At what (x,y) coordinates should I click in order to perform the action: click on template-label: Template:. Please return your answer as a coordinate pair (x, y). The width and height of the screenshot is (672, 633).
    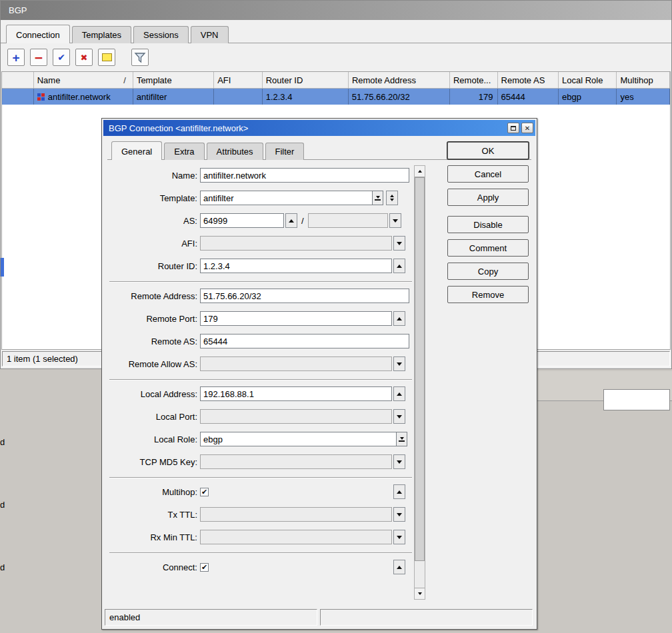
    Looking at the image, I should click on (152, 199).